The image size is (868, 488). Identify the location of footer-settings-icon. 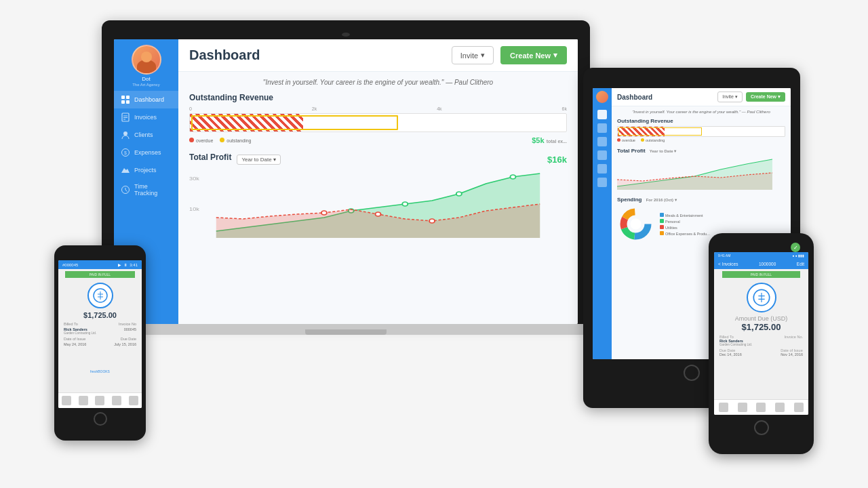
(134, 401).